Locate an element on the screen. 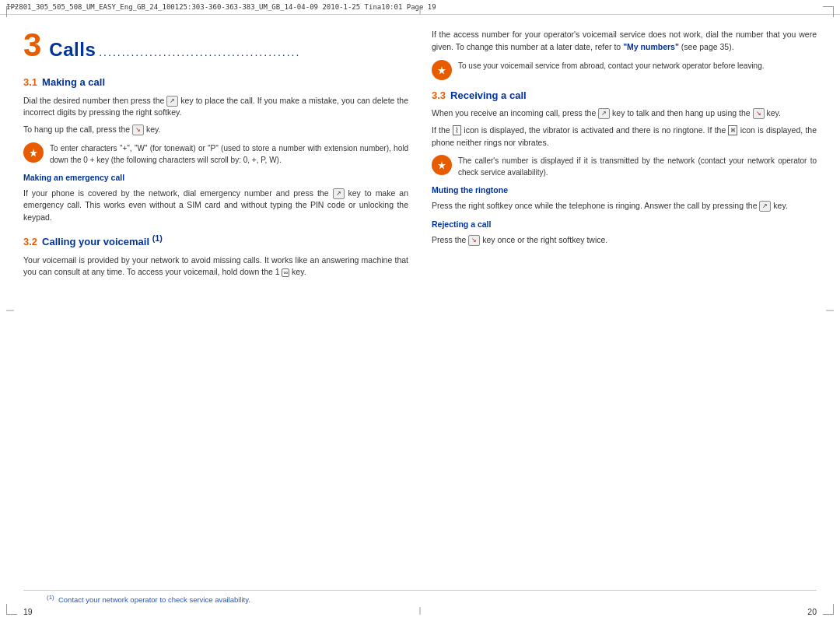 The image size is (840, 621). corner-mark-tr is located at coordinates (828, 12).